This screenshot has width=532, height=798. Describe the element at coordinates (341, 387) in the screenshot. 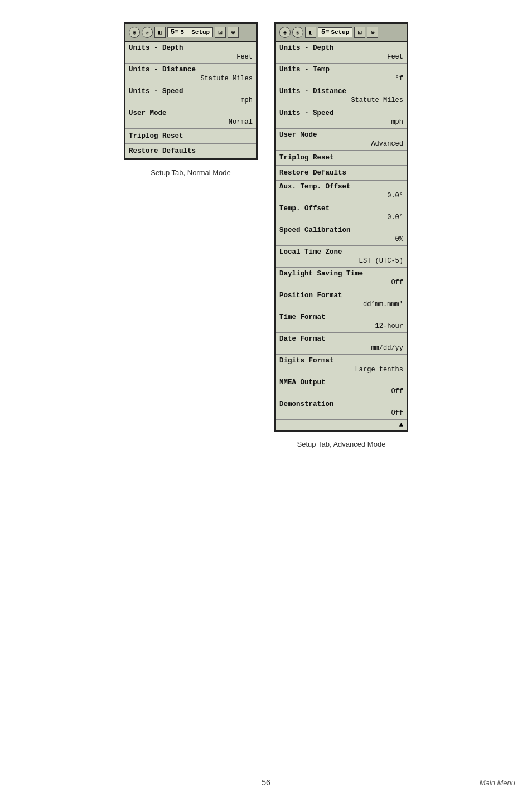

I see `adv-item-nmea-output: NMEA Output Off` at that location.